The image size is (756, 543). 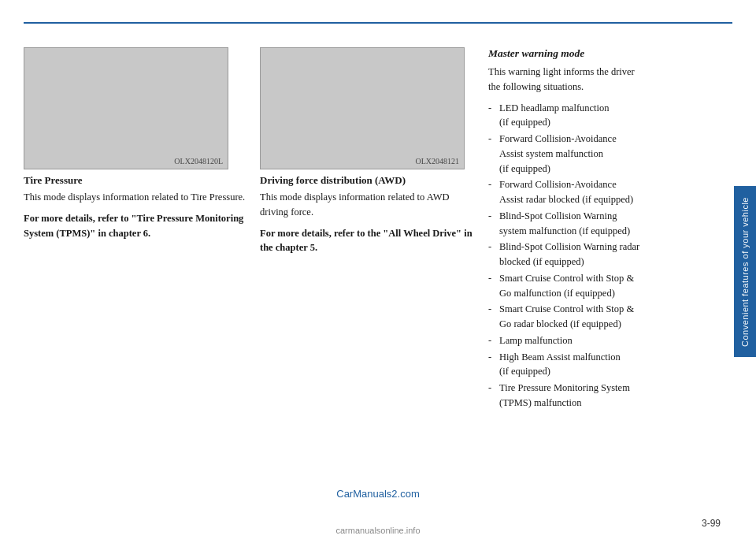 What do you see at coordinates (378, 530) in the screenshot?
I see `bottom-watermark: carmanualsonline.info` at bounding box center [378, 530].